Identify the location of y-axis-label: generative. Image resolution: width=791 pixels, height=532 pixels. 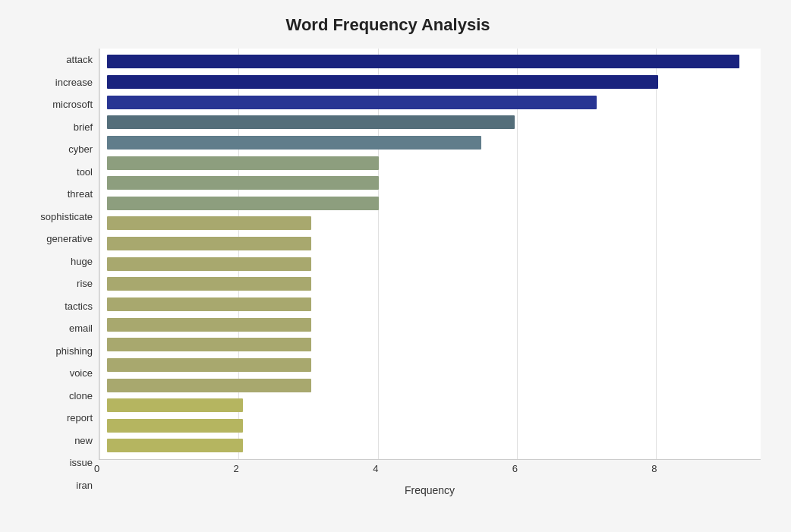
(70, 239).